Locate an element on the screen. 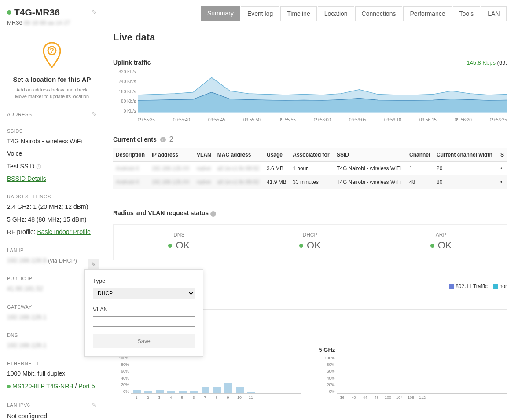 Image resolution: width=507 pixels, height=420 pixels. clients-title: Current clients is located at coordinates (135, 139).